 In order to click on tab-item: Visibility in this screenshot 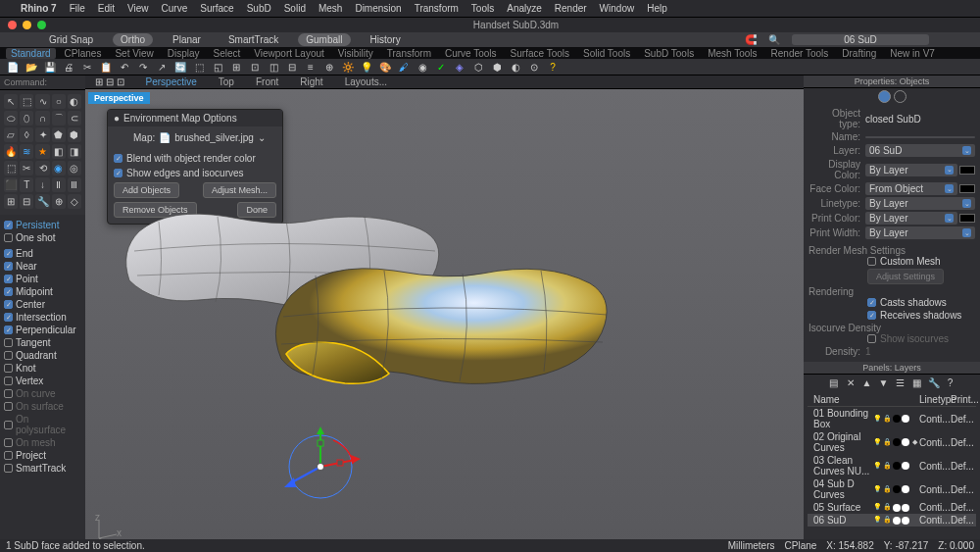, I will do `click(356, 53)`.